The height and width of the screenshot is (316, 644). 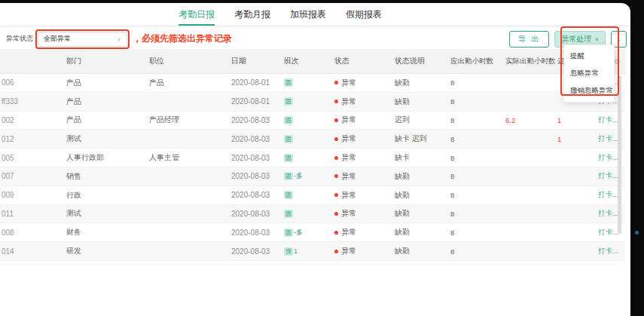 I want to click on table-scrollbar, so click(x=619, y=155).